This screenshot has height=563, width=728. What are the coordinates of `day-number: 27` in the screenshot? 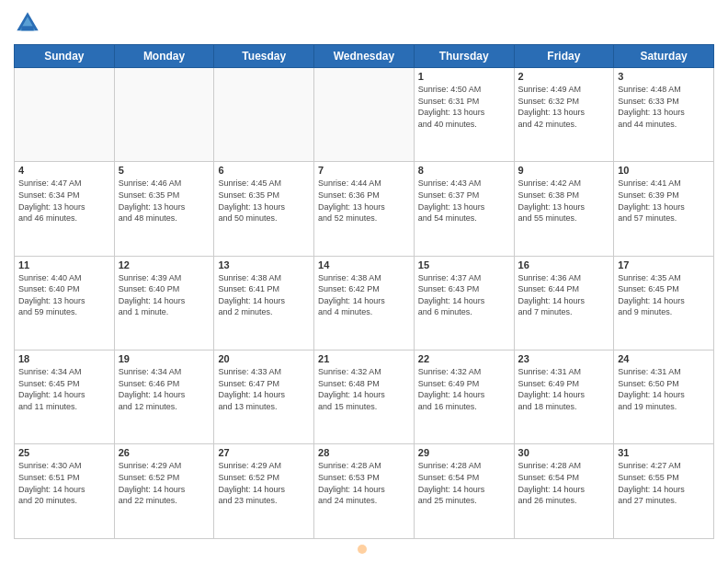 It's located at (264, 453).